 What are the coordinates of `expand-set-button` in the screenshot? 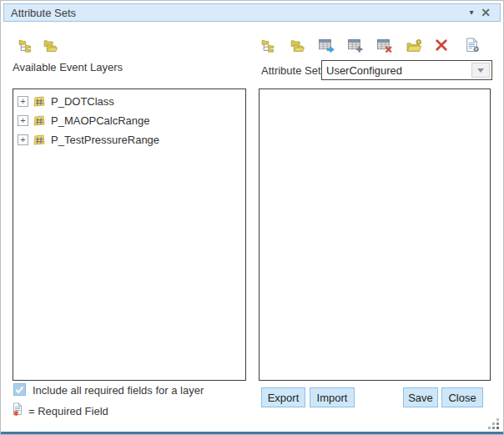 It's located at (268, 45).